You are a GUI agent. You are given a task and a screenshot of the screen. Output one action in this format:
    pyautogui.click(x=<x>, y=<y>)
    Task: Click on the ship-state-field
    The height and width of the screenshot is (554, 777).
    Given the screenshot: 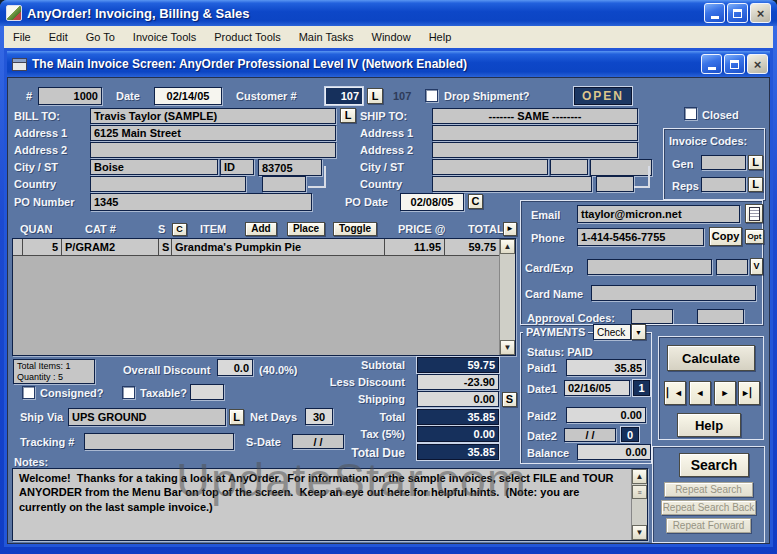 What is the action you would take?
    pyautogui.click(x=569, y=167)
    